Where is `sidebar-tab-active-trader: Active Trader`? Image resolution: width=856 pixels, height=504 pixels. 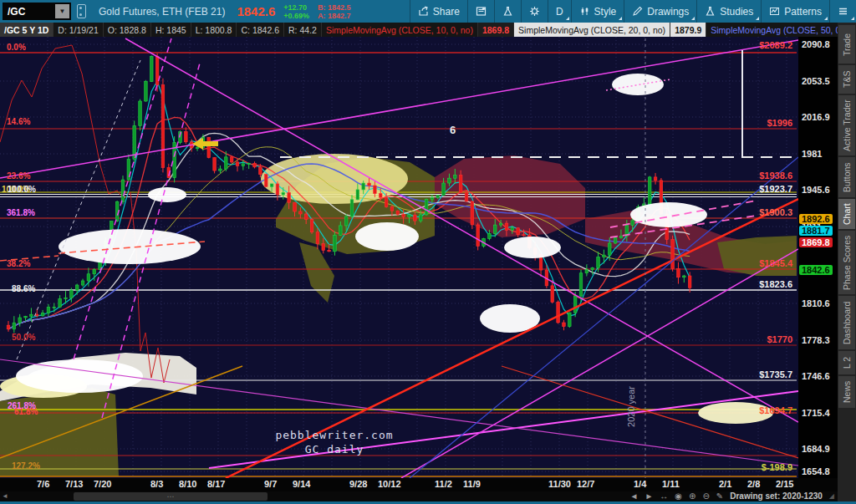 sidebar-tab-active-trader: Active Trader is located at coordinates (847, 125).